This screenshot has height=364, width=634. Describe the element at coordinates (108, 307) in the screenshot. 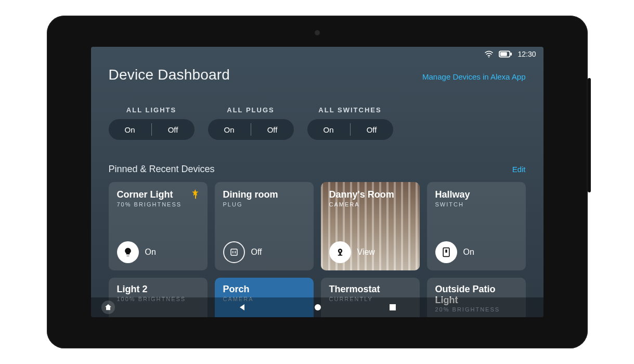

I see `home-chip-icon` at that location.